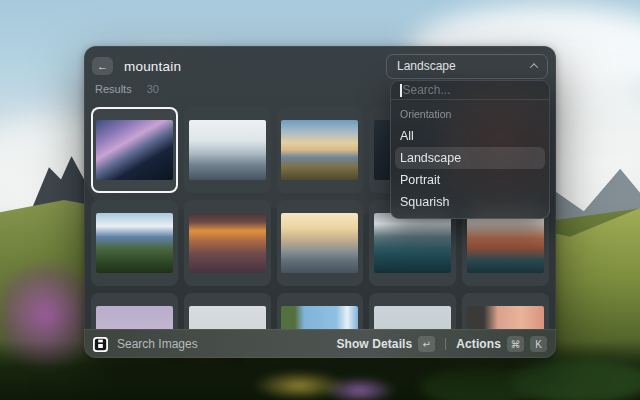 Image resolution: width=640 pixels, height=400 pixels. Describe the element at coordinates (320, 66) in the screenshot. I see `window-header: ← mountain Landscape` at that location.